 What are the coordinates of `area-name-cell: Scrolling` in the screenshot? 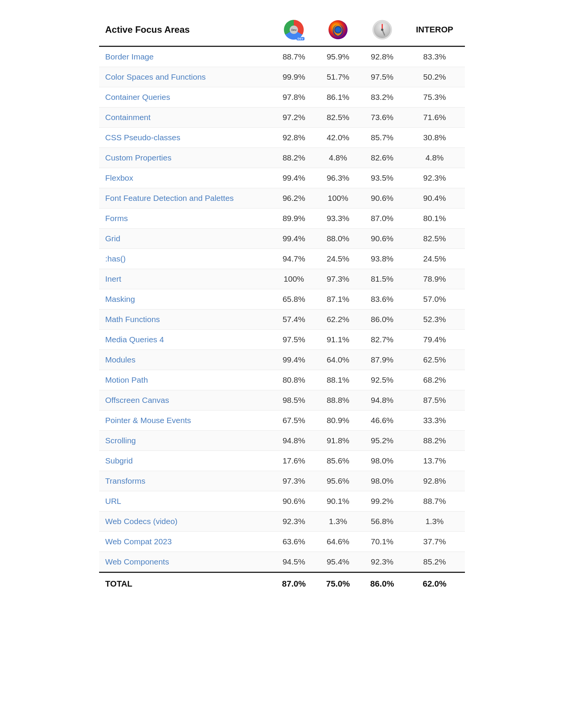 It's located at (185, 441).